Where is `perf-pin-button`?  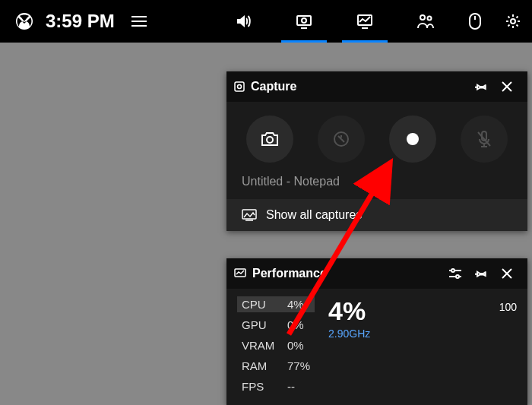
perf-pin-button is located at coordinates (481, 274).